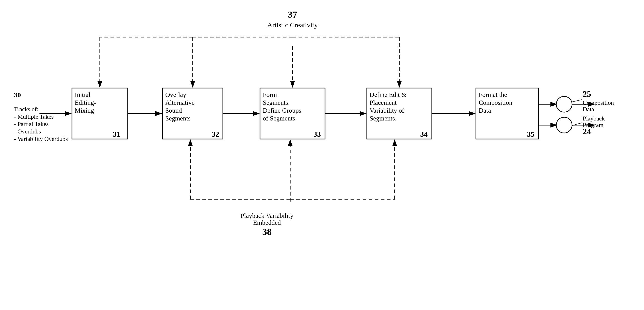 The image size is (644, 310). I want to click on svg-text: Mixing, so click(84, 110).